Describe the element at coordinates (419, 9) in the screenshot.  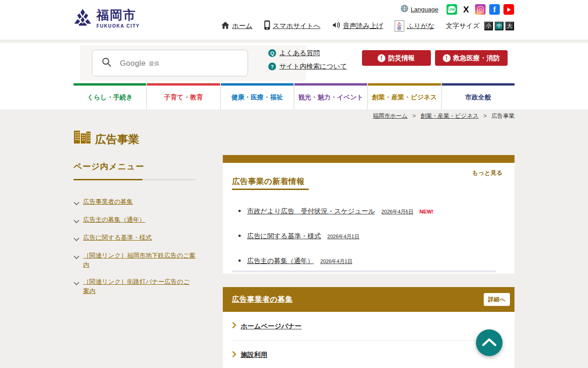
I see `language-link: Language` at that location.